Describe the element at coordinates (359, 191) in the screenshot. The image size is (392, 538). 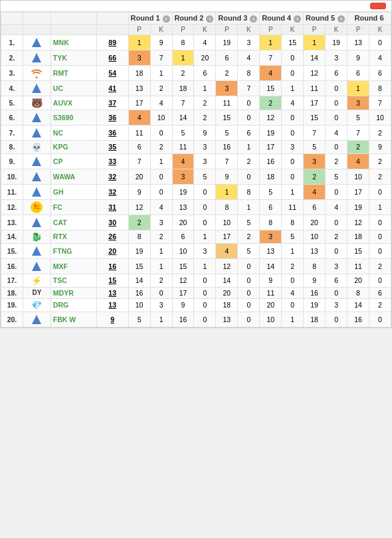
I see `cell-r6p: 17` at that location.